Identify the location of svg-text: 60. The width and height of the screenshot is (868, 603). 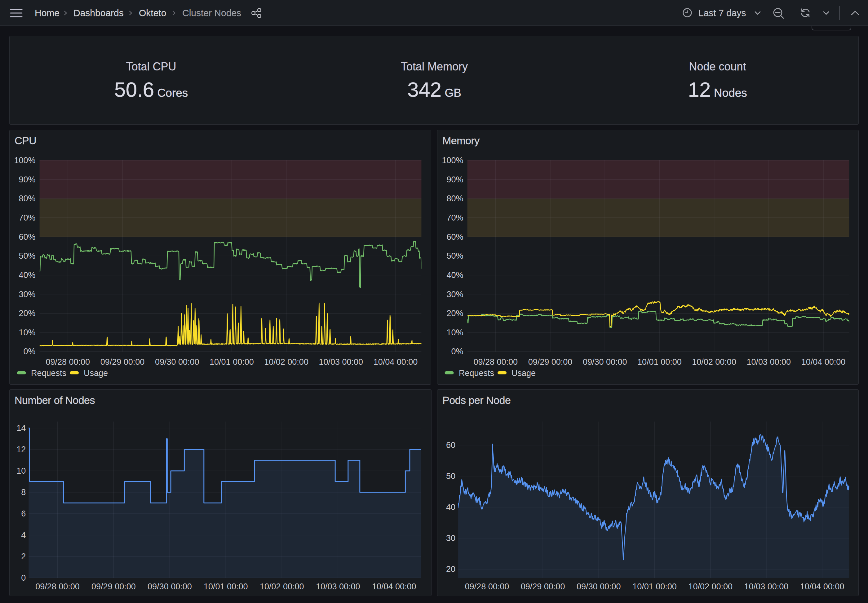
(451, 445).